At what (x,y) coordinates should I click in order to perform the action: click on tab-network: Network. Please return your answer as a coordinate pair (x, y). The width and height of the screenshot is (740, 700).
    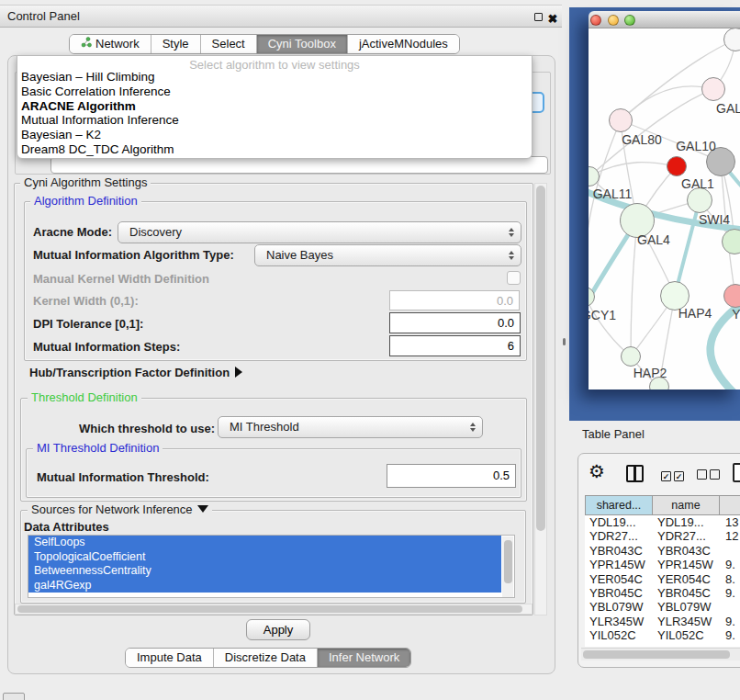
    Looking at the image, I should click on (110, 44).